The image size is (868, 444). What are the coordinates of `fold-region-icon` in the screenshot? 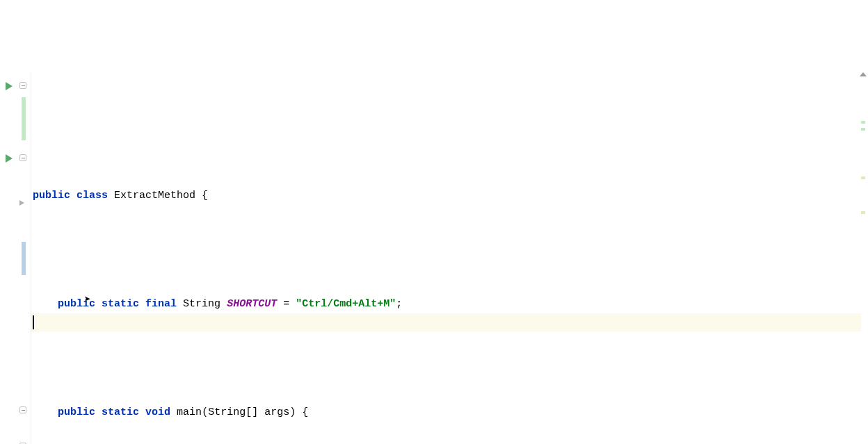 It's located at (22, 203).